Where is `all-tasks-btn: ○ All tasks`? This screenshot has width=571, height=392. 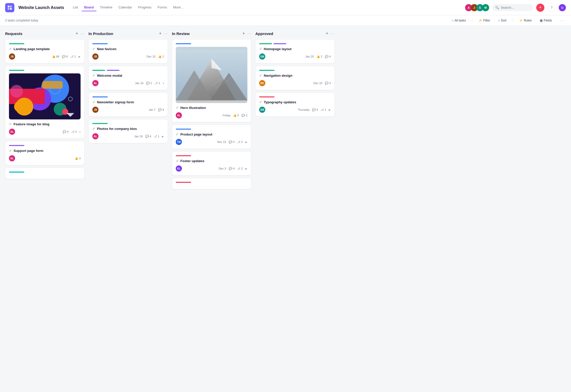 all-tasks-btn: ○ All tasks is located at coordinates (459, 20).